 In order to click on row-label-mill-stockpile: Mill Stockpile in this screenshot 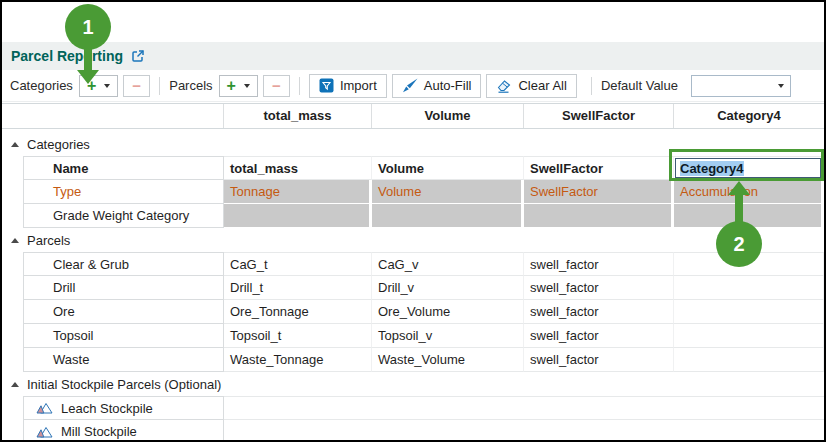, I will do `click(124, 431)`.